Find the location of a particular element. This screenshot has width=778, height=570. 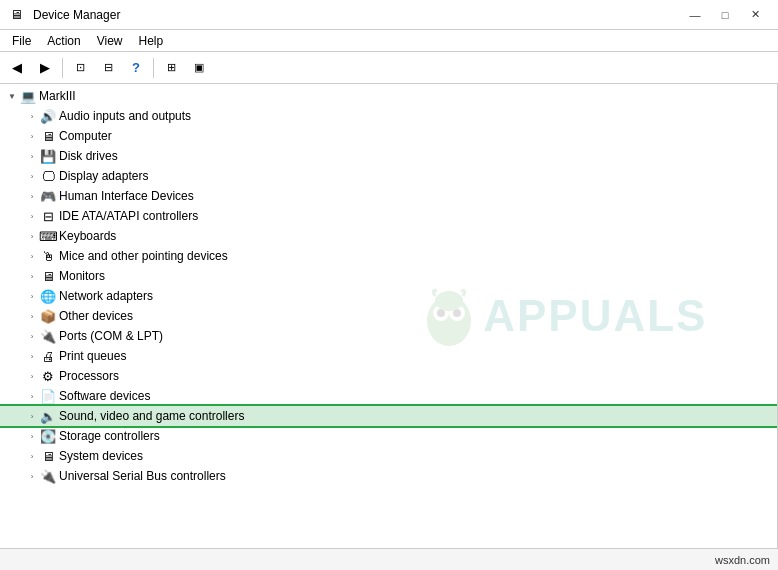

tree-item-system: › 🖥 System devices is located at coordinates (388, 456).